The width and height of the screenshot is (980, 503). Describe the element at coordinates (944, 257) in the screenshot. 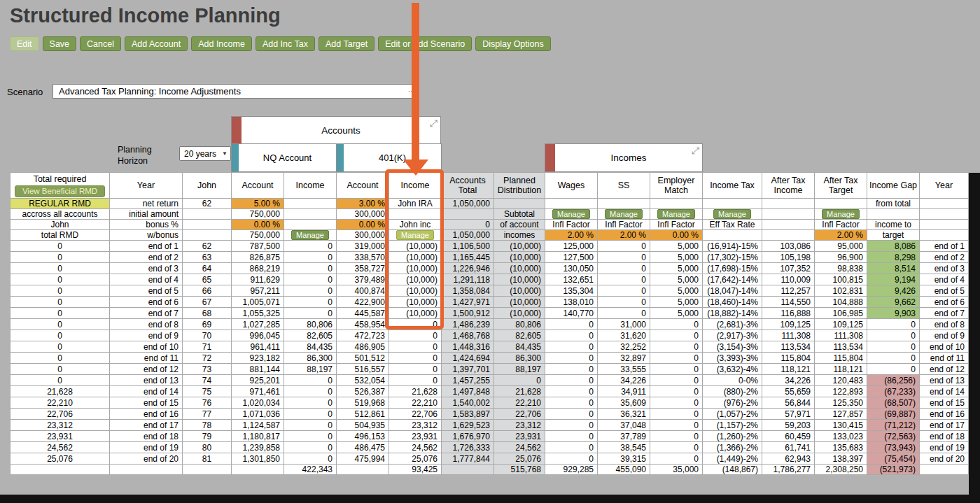

I see `table-cell: end of 2` at that location.